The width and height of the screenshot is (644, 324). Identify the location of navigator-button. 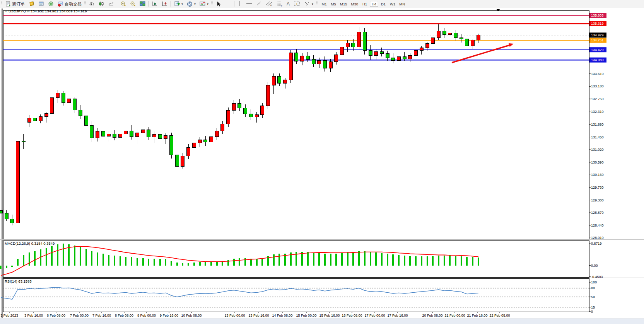
(51, 4).